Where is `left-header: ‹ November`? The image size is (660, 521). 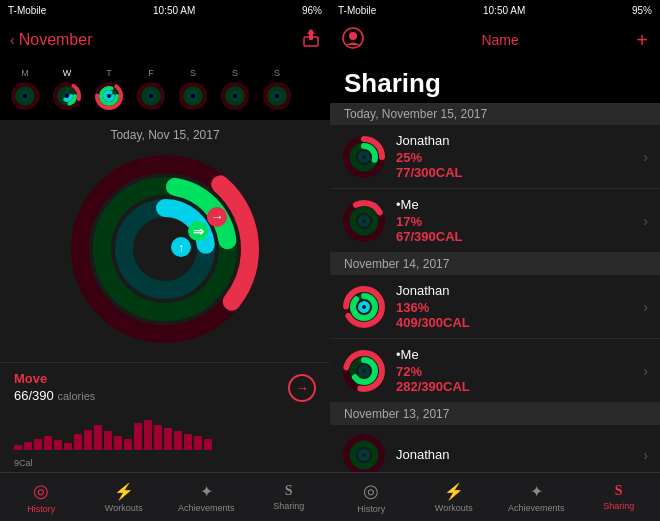
left-header: ‹ November is located at coordinates (165, 40).